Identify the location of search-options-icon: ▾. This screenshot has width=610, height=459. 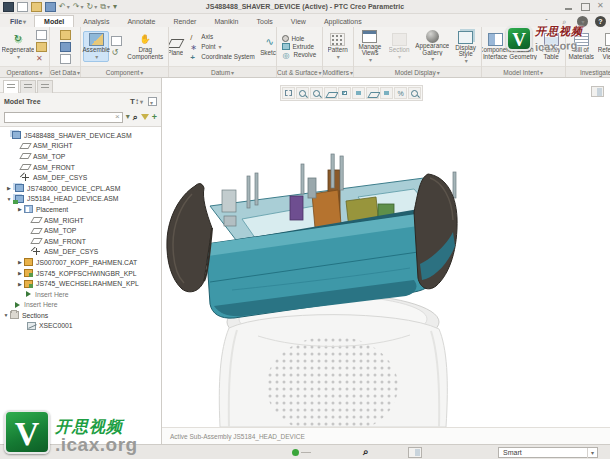
(128, 117).